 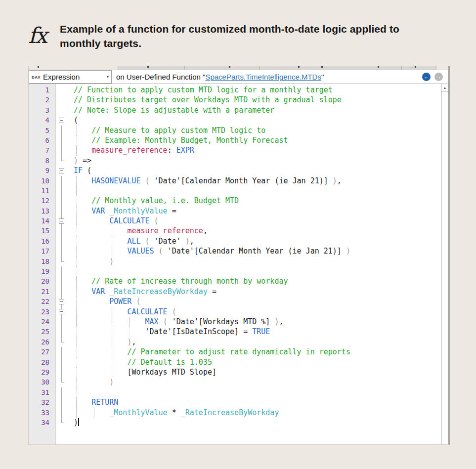 I want to click on code-text: // Measure to apply custom MTD logic to, so click(x=256, y=130).